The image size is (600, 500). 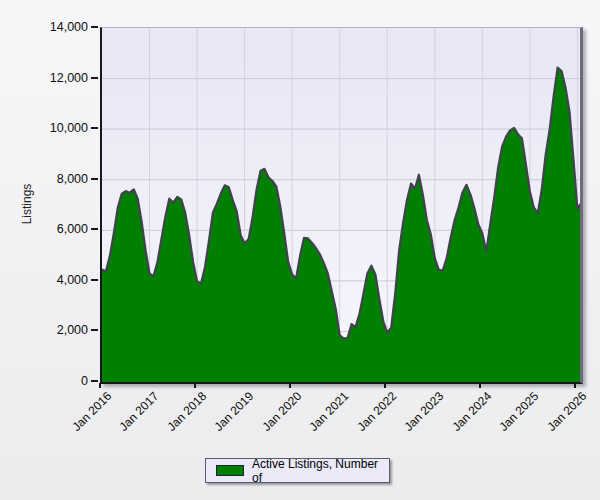 What do you see at coordinates (376, 412) in the screenshot?
I see `x-tick-label: Jan 2022` at bounding box center [376, 412].